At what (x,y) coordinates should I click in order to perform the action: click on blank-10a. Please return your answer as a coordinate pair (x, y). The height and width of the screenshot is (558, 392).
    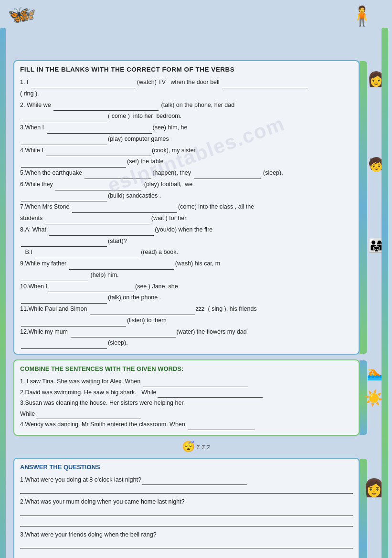
    Looking at the image, I should click on (91, 289).